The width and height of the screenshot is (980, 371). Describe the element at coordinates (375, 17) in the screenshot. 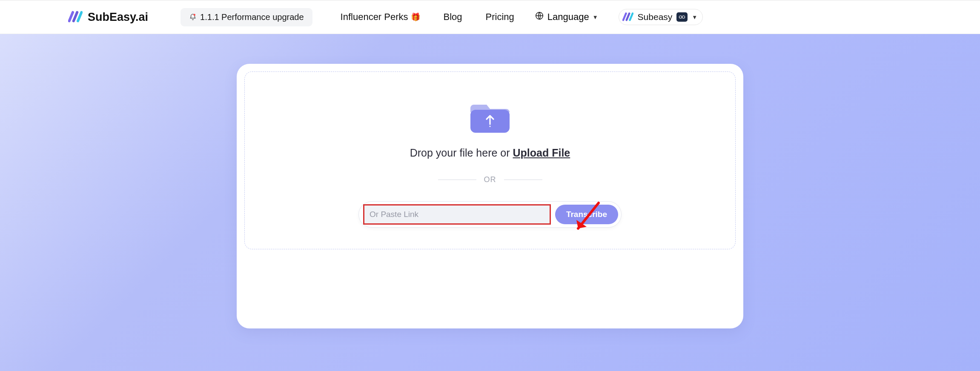

I see `nav-influencer-label: Influencer Perks` at that location.